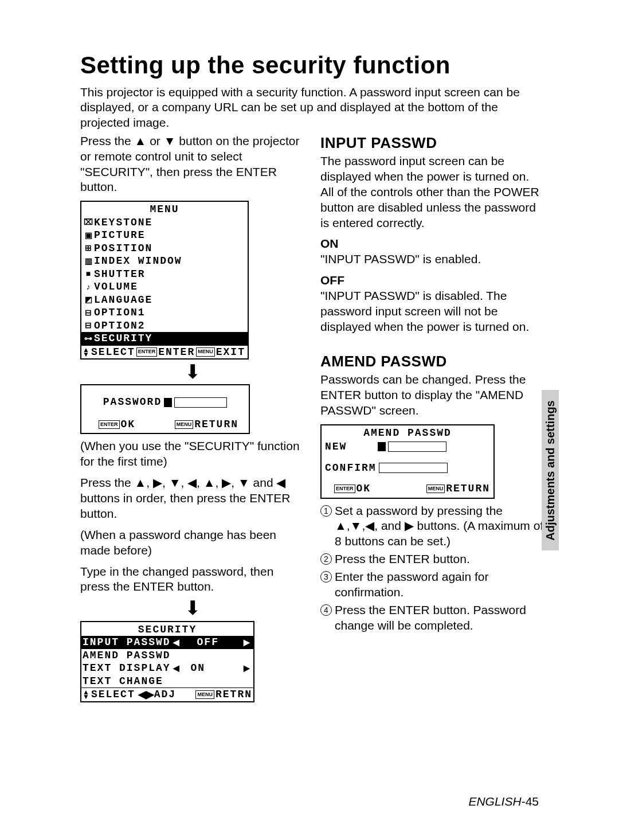  Describe the element at coordinates (123, 300) in the screenshot. I see `menu-item: LANGUAGE` at that location.